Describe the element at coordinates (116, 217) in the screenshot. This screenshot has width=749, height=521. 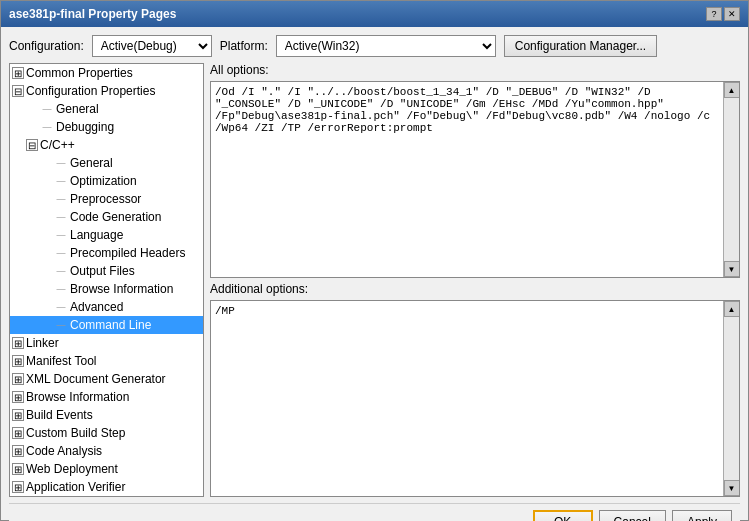
I see `tree-item-label: Code Generation` at that location.